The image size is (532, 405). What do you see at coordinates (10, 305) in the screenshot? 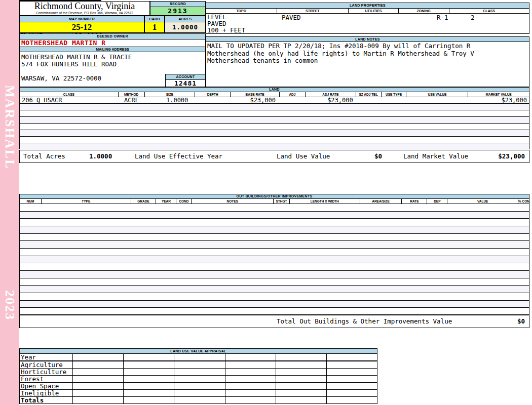
I see `banner-year: 2023` at bounding box center [10, 305].